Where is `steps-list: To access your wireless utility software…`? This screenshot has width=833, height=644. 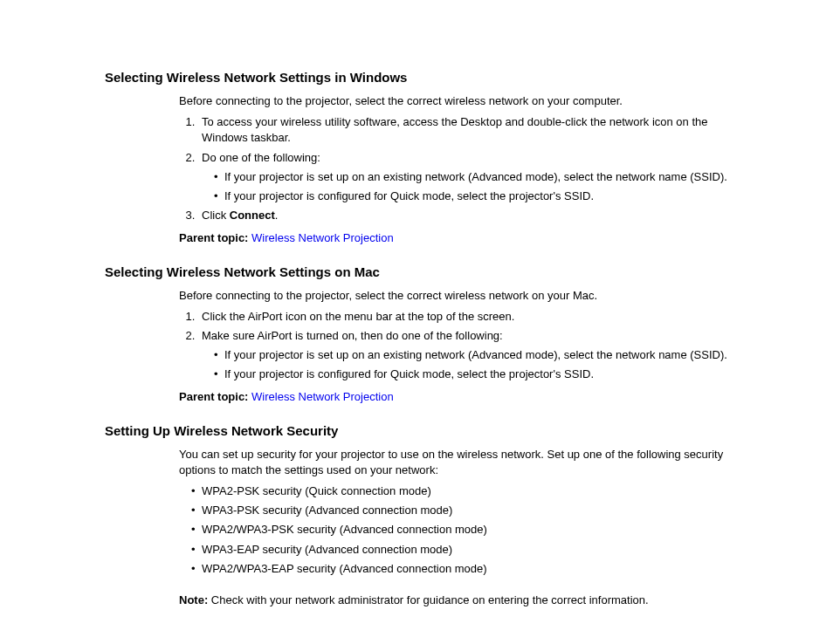
steps-list: To access your wireless utility software… is located at coordinates (454, 169).